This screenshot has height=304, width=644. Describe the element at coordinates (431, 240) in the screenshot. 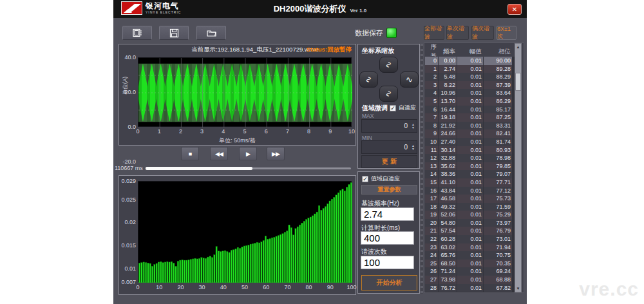

I see `table-cell: 22` at that location.